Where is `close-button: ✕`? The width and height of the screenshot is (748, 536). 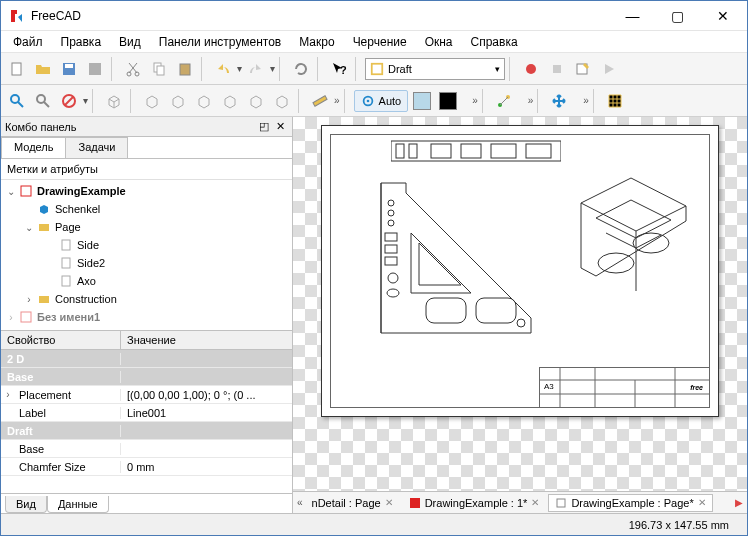
close-button: ✕ is located at coordinates (722, 16).